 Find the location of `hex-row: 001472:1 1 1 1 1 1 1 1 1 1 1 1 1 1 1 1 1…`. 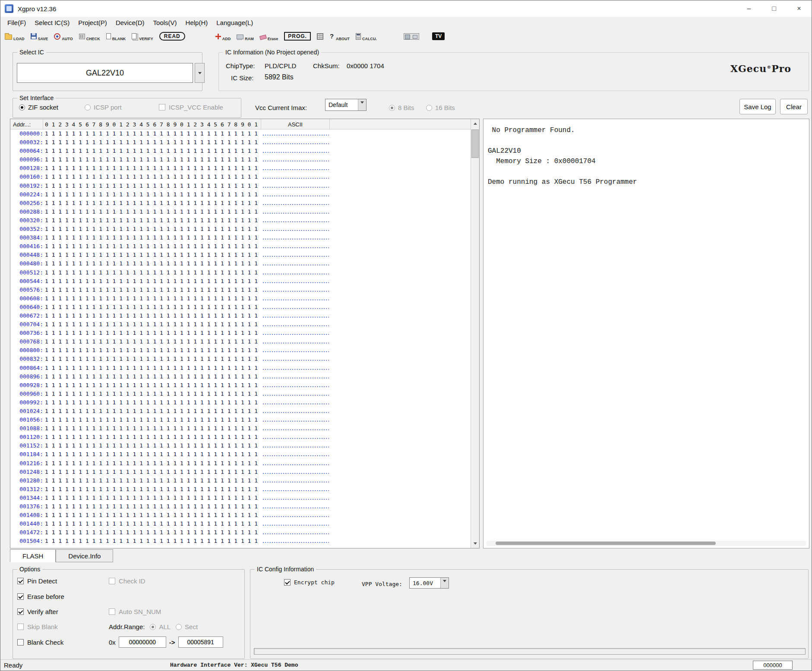

hex-row: 001472:1 1 1 1 1 1 1 1 1 1 1 1 1 1 1 1 1… is located at coordinates (240, 532).